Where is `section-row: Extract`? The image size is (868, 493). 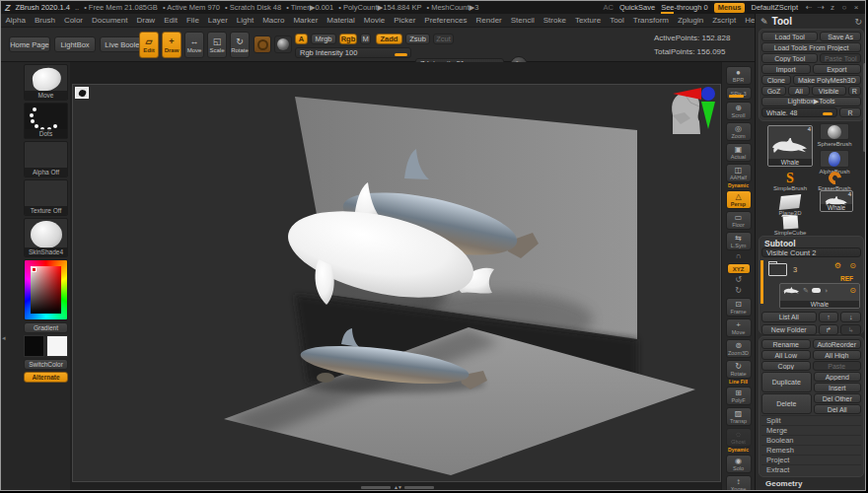
section-row: Extract is located at coordinates (811, 469).